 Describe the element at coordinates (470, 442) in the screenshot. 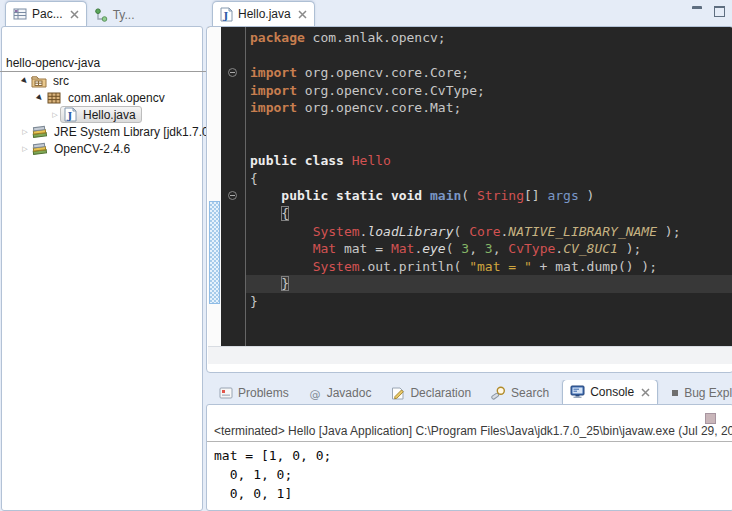

I see `console-header-divider` at that location.